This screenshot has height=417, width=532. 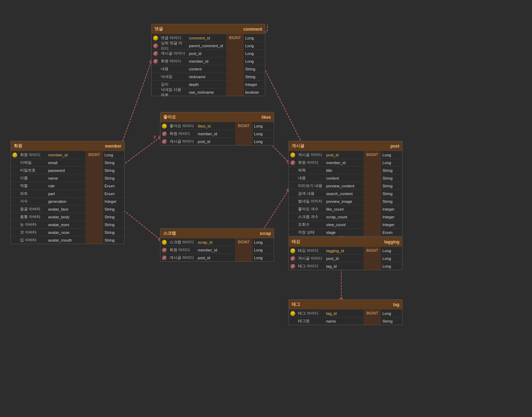 What do you see at coordinates (346, 209) in the screenshot?
I see `table-row: 좋아요 개수 like_count Integer` at bounding box center [346, 209].